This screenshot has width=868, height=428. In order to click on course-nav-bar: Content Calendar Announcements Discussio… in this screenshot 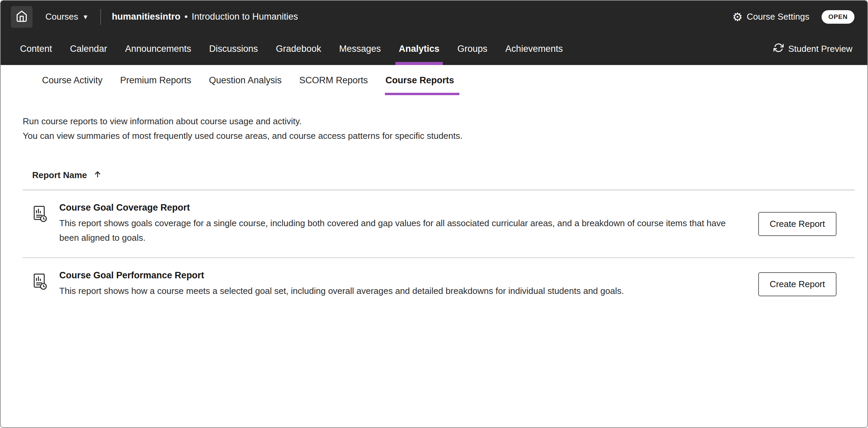, I will do `click(434, 49)`.